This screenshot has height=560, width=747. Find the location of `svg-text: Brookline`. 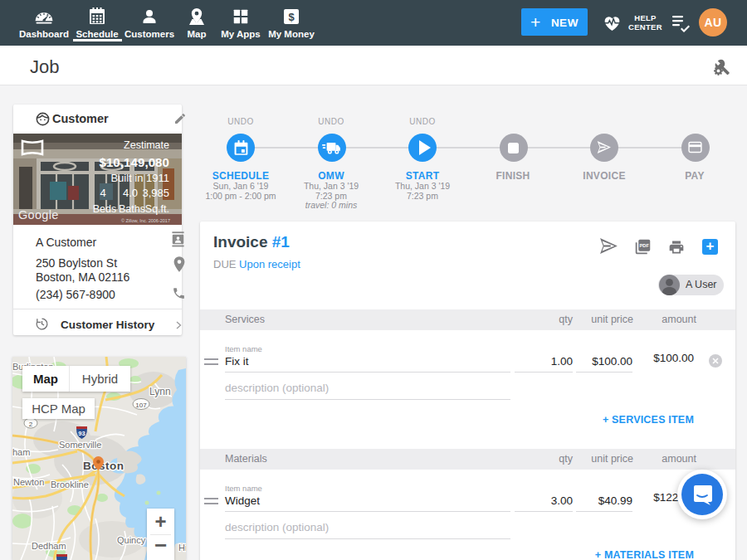

svg-text: Brookline is located at coordinates (70, 485).